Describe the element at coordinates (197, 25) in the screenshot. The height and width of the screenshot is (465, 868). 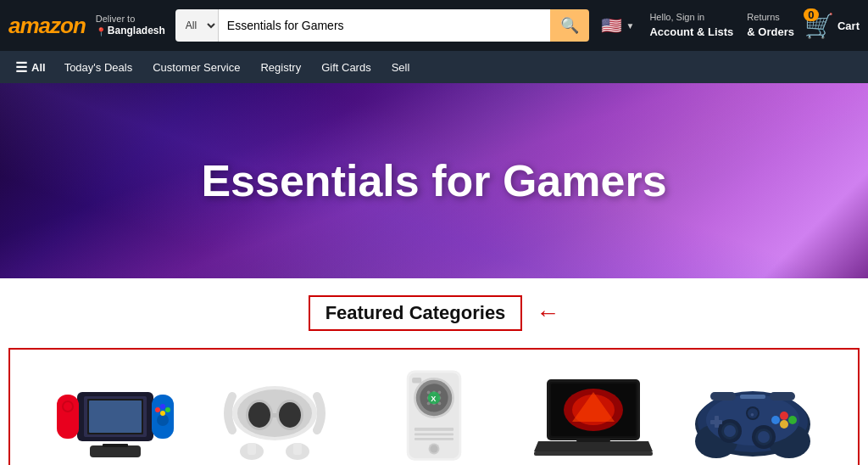
I see `search-category-select: All` at that location.